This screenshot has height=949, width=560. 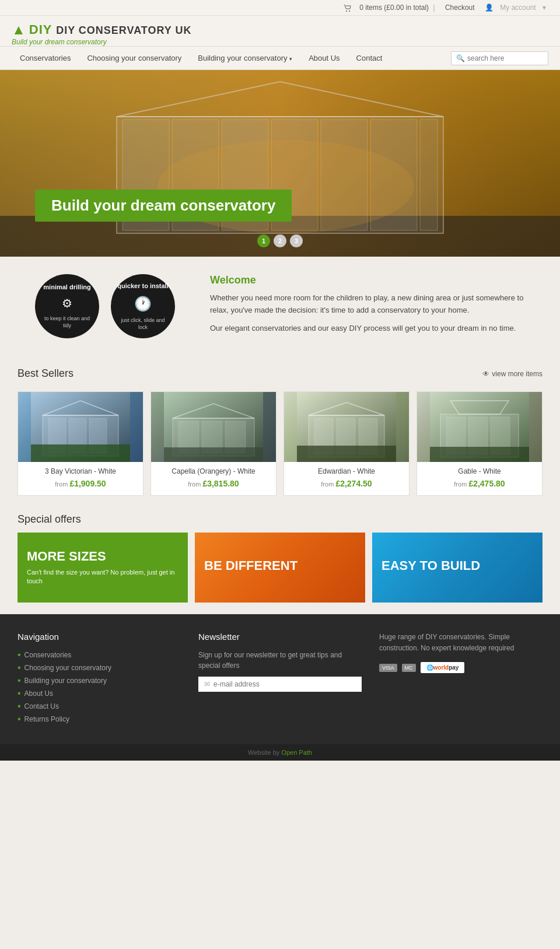 What do you see at coordinates (516, 8) in the screenshot?
I see `account-link: 👤 My account ▾` at bounding box center [516, 8].